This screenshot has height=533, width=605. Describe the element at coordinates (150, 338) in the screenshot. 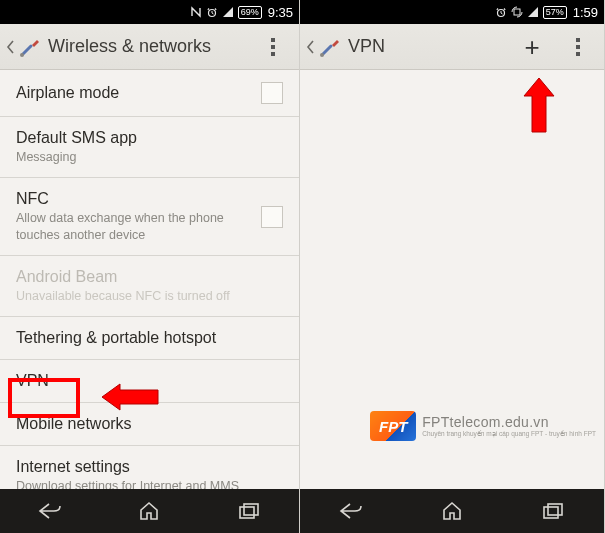

I see `row-title: Tethering & portable hotspot` at that location.